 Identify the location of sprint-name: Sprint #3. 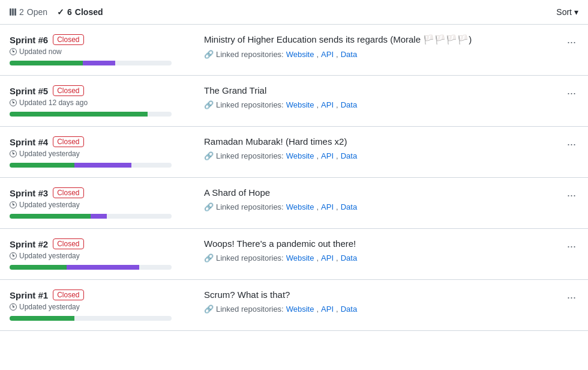
(29, 193).